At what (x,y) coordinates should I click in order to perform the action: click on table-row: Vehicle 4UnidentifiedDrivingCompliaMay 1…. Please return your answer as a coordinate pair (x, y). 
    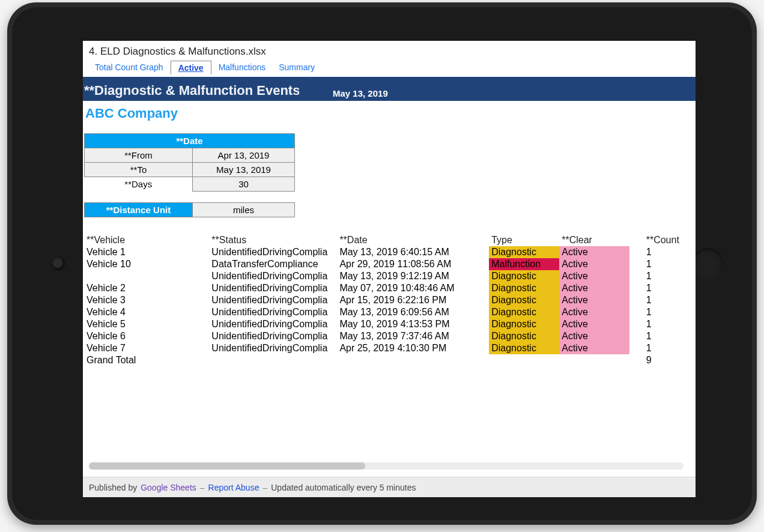
    Looking at the image, I should click on (389, 312).